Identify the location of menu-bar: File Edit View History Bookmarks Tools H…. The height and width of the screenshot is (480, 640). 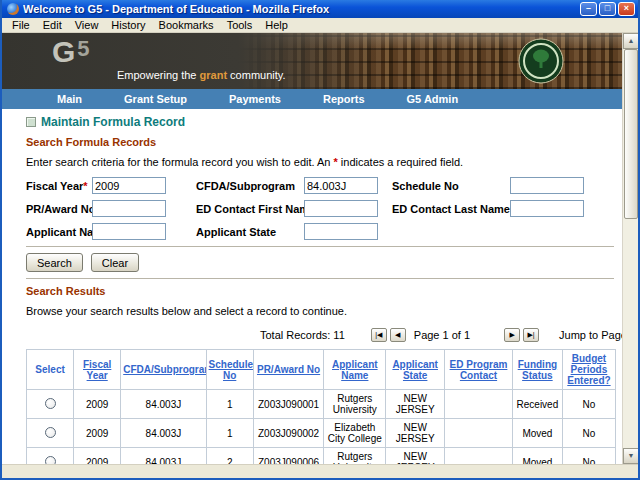
(320, 26).